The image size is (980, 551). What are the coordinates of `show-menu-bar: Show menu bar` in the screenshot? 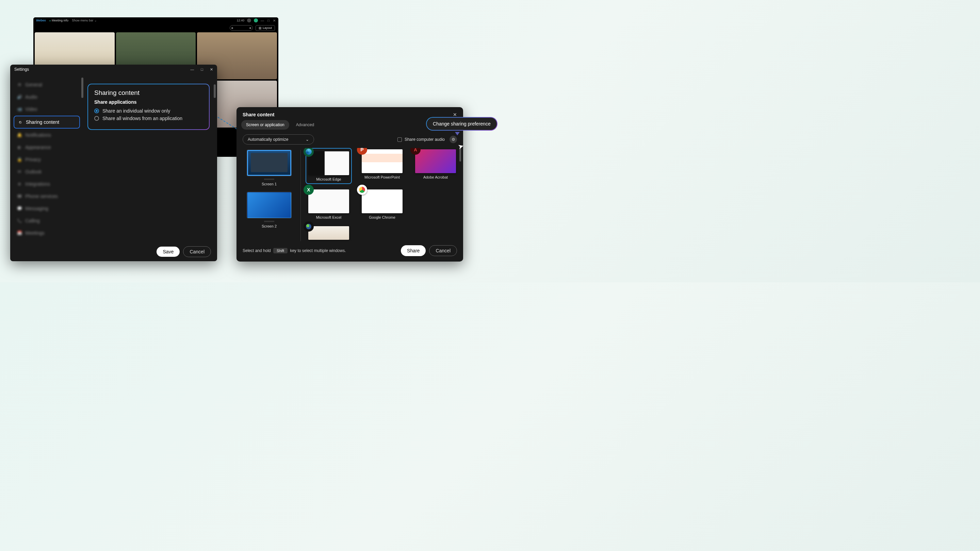 It's located at (84, 21).